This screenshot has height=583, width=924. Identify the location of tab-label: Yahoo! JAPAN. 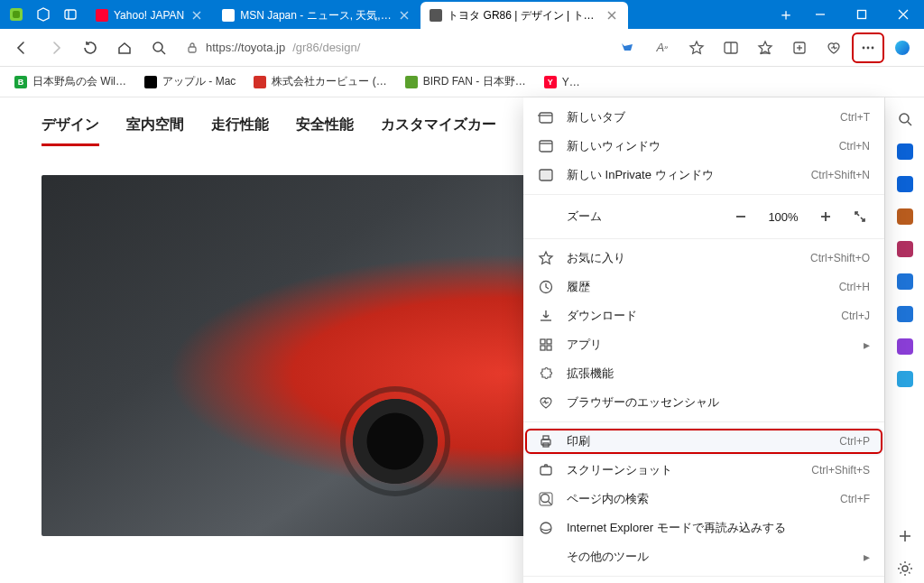
(149, 15).